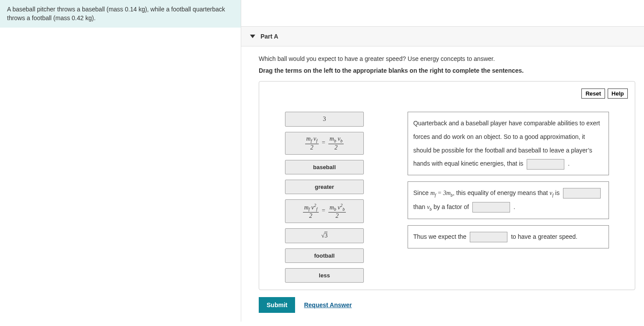  What do you see at coordinates (422, 193) in the screenshot?
I see `s2-t1: Since` at bounding box center [422, 193].